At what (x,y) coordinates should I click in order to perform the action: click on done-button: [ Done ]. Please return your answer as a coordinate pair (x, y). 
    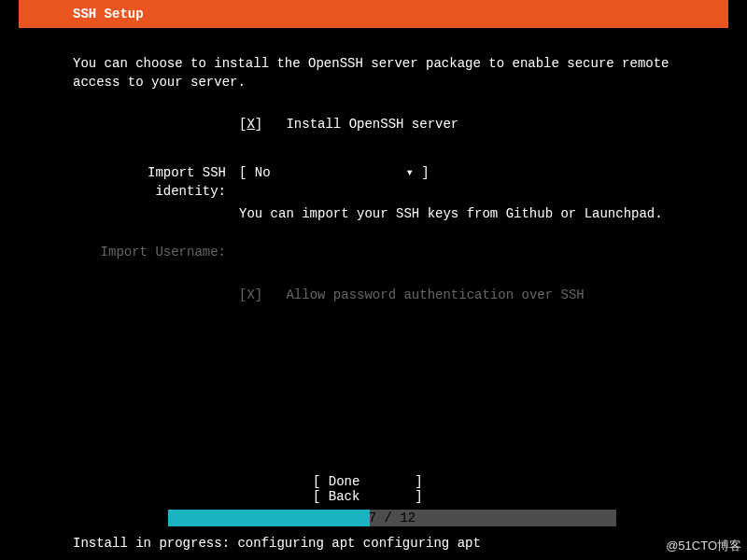
    Looking at the image, I should click on (374, 482).